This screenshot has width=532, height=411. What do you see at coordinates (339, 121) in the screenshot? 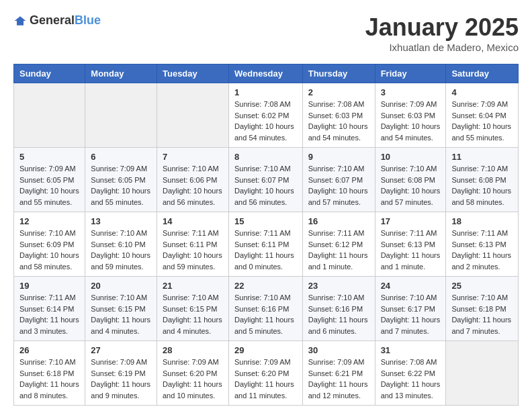
I see `day-info: Sunrise: 7:08 AM Sunset: 6:03 PM Dayligh…` at bounding box center [339, 121].